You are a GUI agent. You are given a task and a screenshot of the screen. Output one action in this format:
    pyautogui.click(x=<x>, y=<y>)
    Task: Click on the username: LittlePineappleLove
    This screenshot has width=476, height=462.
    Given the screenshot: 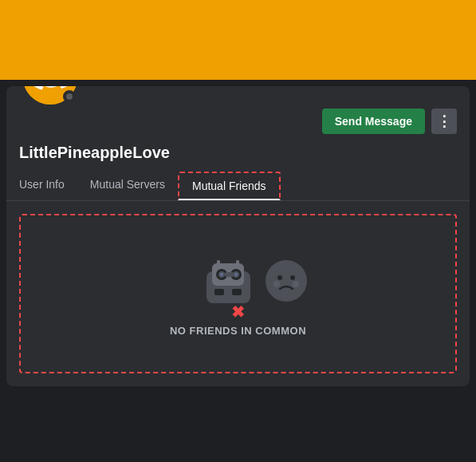 What is the action you would take?
    pyautogui.click(x=238, y=153)
    